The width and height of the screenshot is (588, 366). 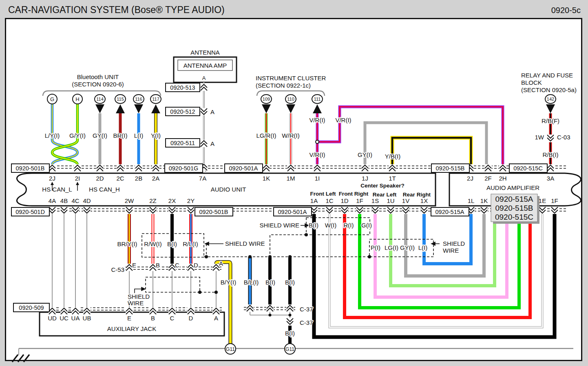 What do you see at coordinates (30, 212) in the screenshot?
I see `ref-label: 0920-501D` at bounding box center [30, 212].